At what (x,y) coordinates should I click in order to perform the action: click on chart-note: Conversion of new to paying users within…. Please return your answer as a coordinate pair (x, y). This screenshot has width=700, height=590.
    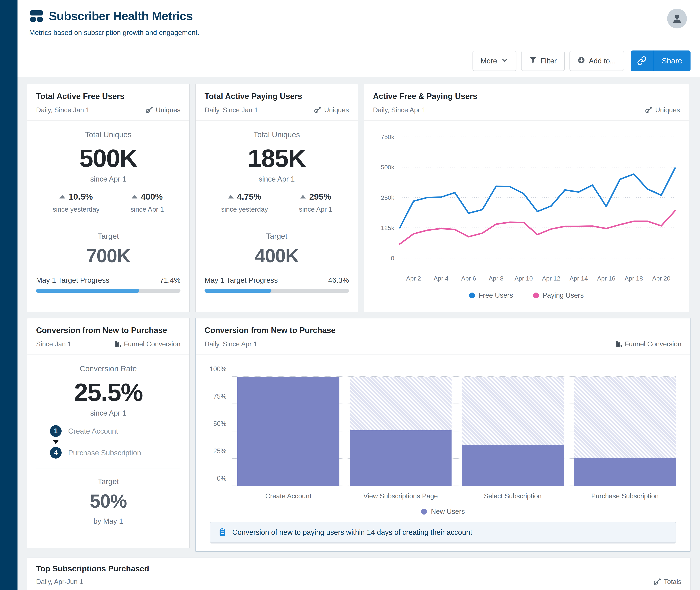
    Looking at the image, I should click on (443, 532).